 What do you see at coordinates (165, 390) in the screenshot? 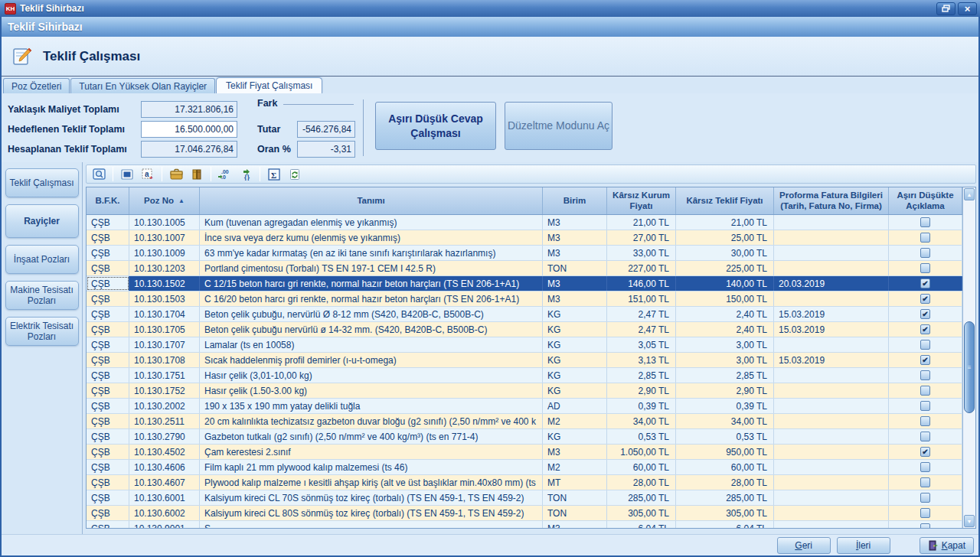
I see `table-cell: 10.130.1752` at bounding box center [165, 390].